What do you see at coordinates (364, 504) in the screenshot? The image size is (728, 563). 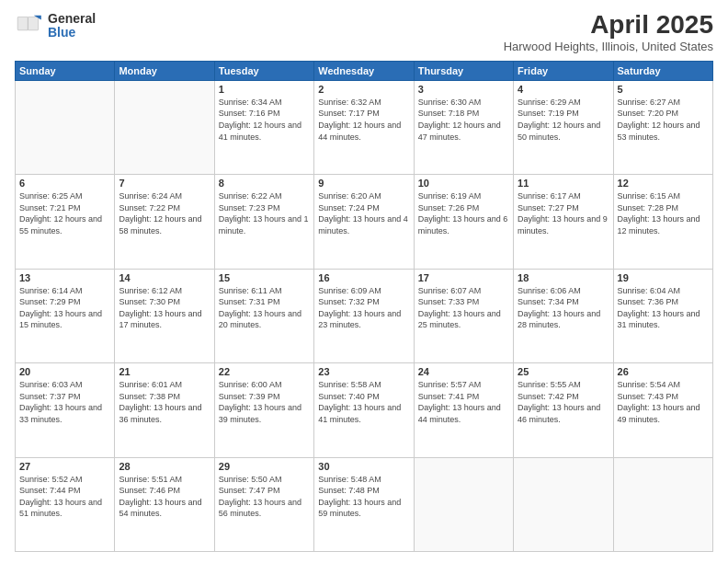 I see `calendar-cell: 30Sunrise: 5:48 AMSunset: 7:48 PMDayligh…` at bounding box center [364, 504].